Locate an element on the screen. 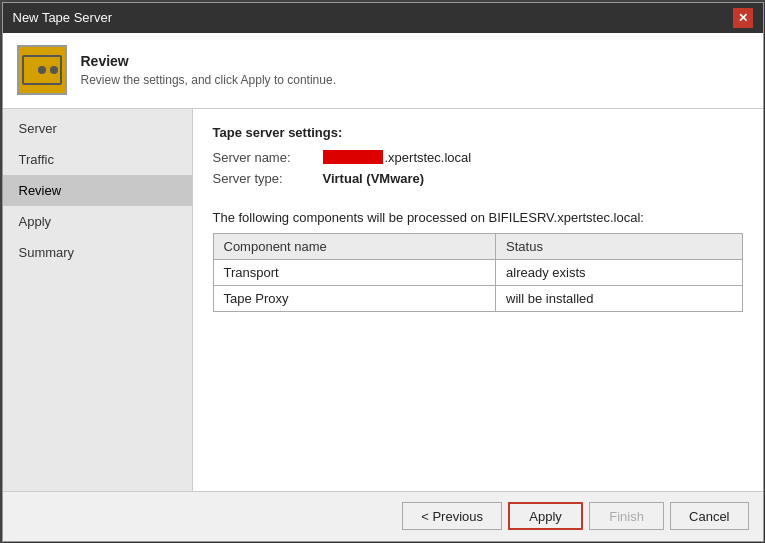 This screenshot has height=543, width=765. previous-button: < Previous is located at coordinates (452, 516).